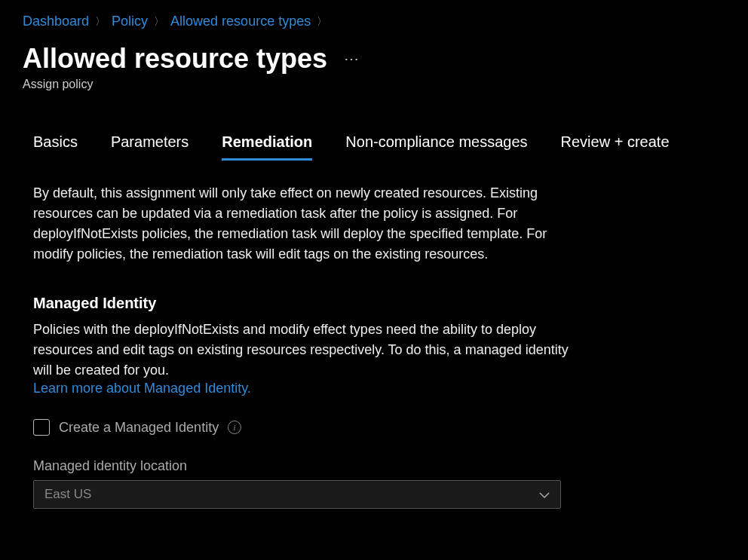 Image resolution: width=748 pixels, height=560 pixels. I want to click on managed-identity-text: Policies with the deployIfNotExists and …, so click(309, 350).